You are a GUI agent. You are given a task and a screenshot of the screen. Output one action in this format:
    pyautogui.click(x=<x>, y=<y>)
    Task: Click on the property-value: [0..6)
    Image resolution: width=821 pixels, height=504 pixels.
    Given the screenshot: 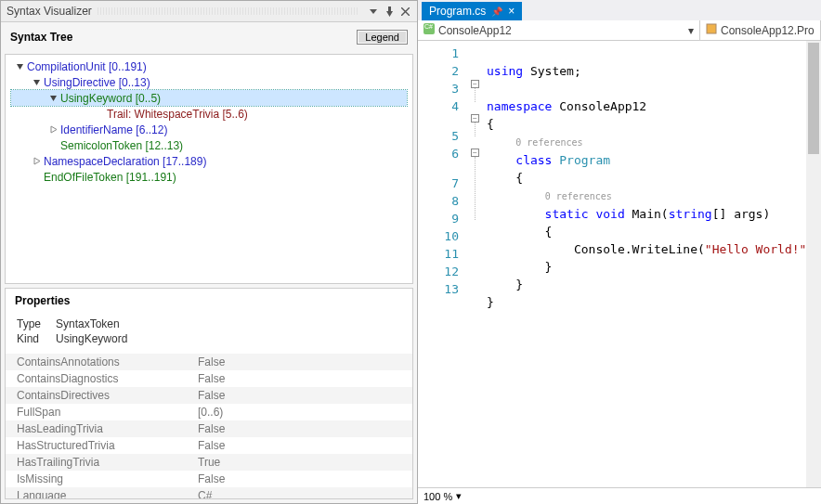 What is the action you would take?
    pyautogui.click(x=210, y=412)
    